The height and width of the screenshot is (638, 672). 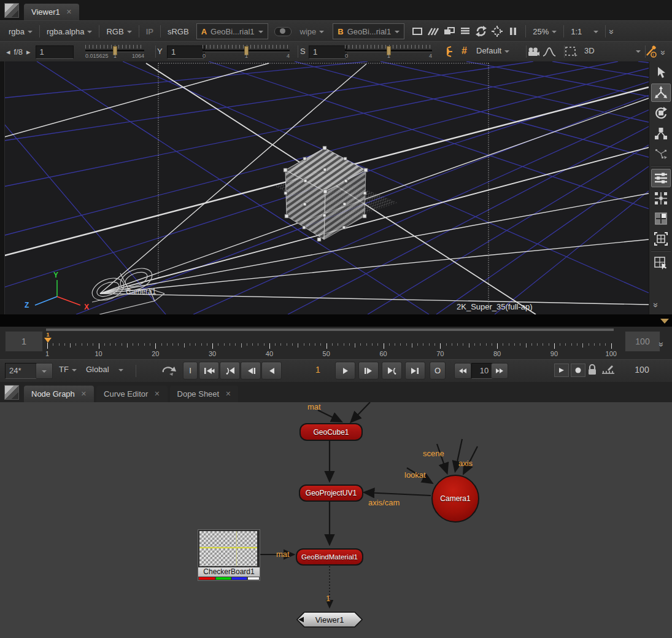 I want to click on record-button, so click(x=578, y=370).